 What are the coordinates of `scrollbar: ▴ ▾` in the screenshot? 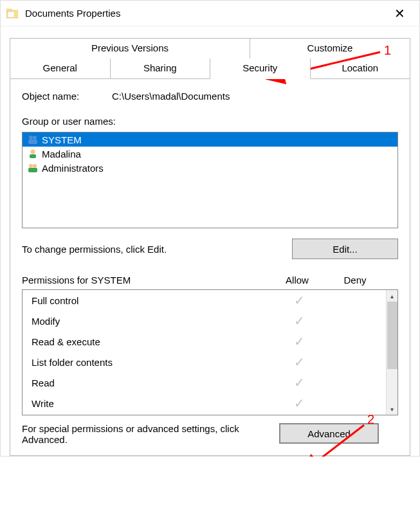 It's located at (392, 352).